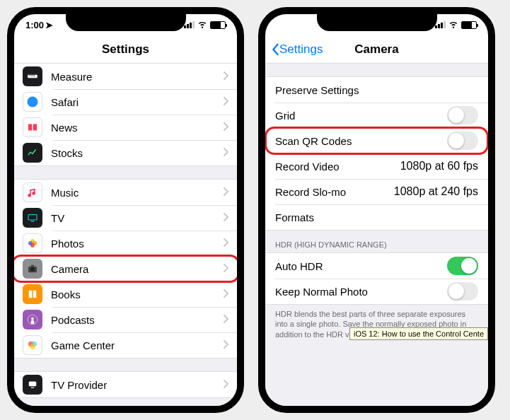  I want to click on measure-icon, so click(33, 76).